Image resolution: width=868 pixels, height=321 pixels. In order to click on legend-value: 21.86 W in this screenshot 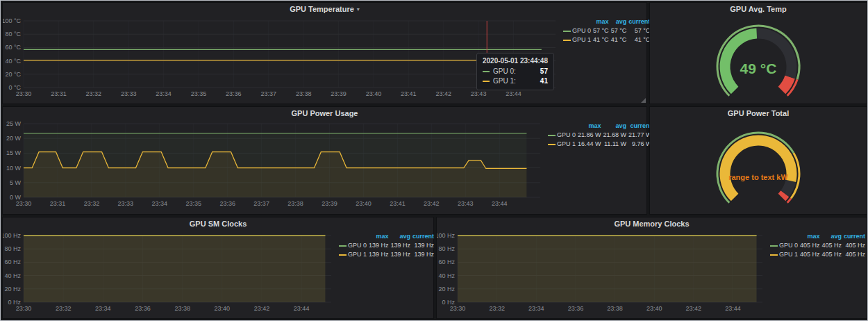, I will do `click(590, 135)`.